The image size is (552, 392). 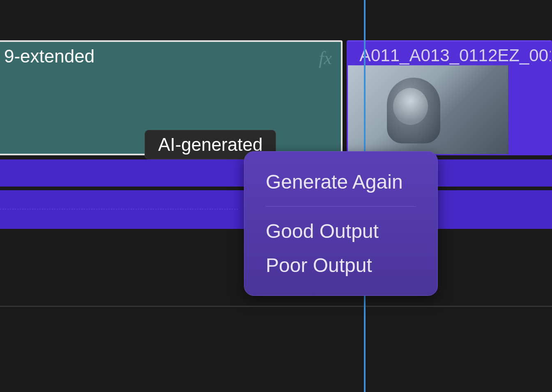 I want to click on menu-item-good-output: Good Output, so click(x=341, y=231).